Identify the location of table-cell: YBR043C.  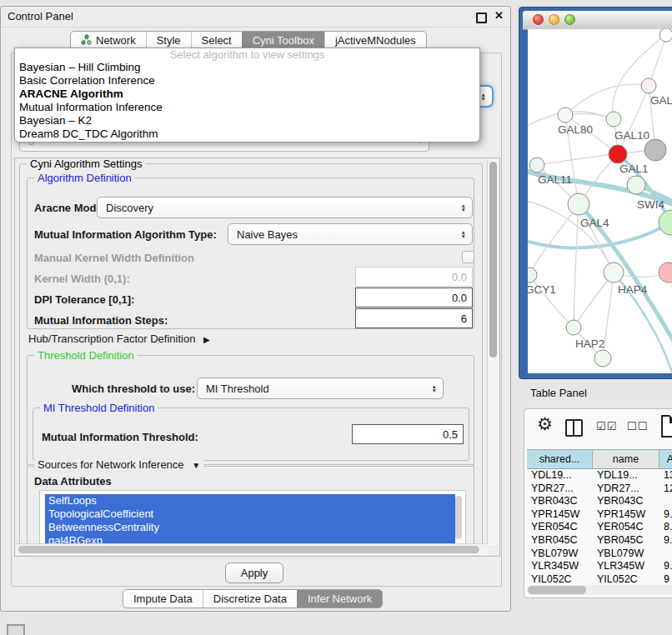
(626, 502).